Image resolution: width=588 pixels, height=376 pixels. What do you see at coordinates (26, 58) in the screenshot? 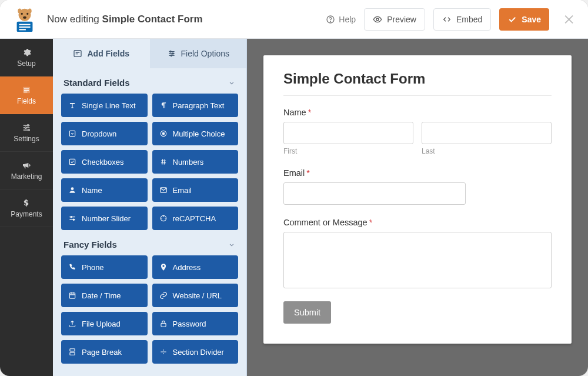
I see `nav-setup: Setup` at bounding box center [26, 58].